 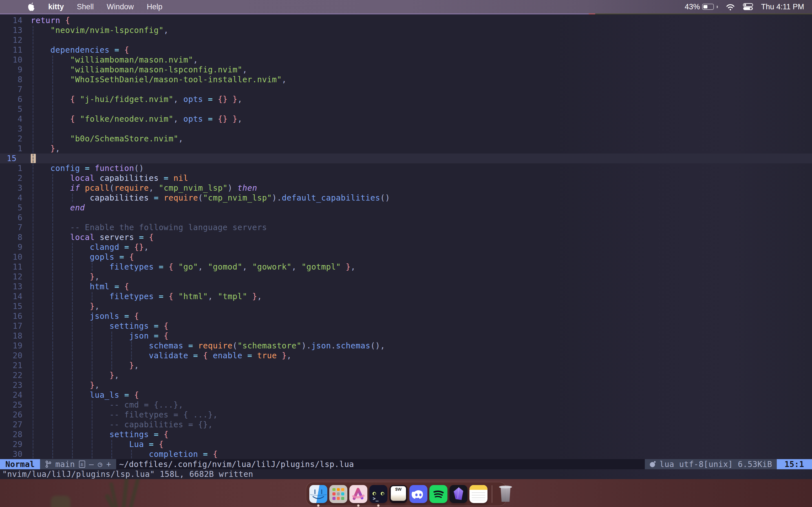 What do you see at coordinates (458, 494) in the screenshot?
I see `dock-icon-obsidian` at bounding box center [458, 494].